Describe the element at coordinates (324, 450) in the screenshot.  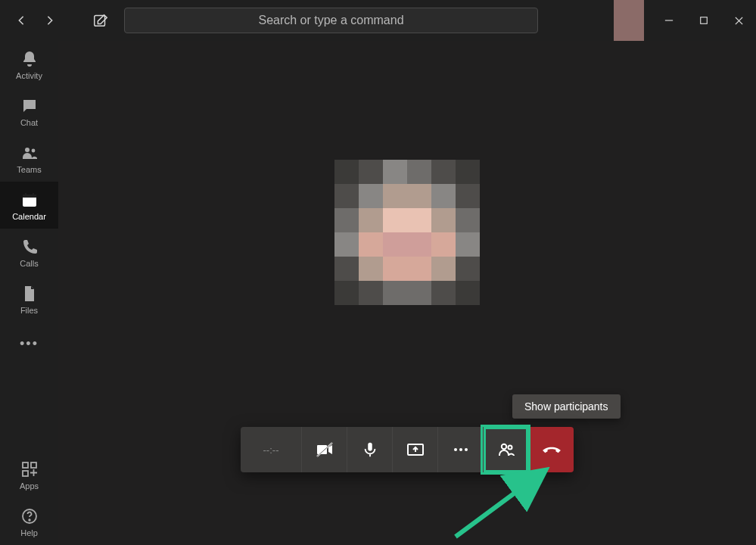
I see `toggle-camera-button` at that location.